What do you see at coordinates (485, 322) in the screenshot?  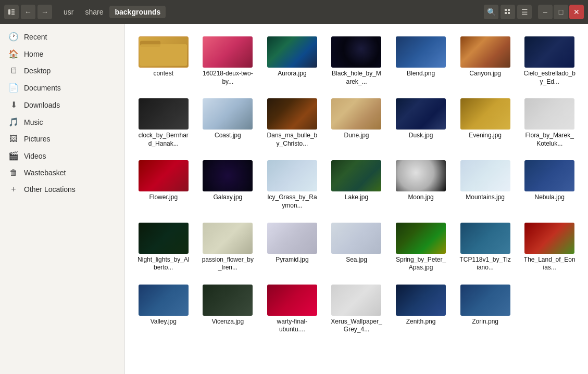 I see `file-name: Zorin.png` at bounding box center [485, 322].